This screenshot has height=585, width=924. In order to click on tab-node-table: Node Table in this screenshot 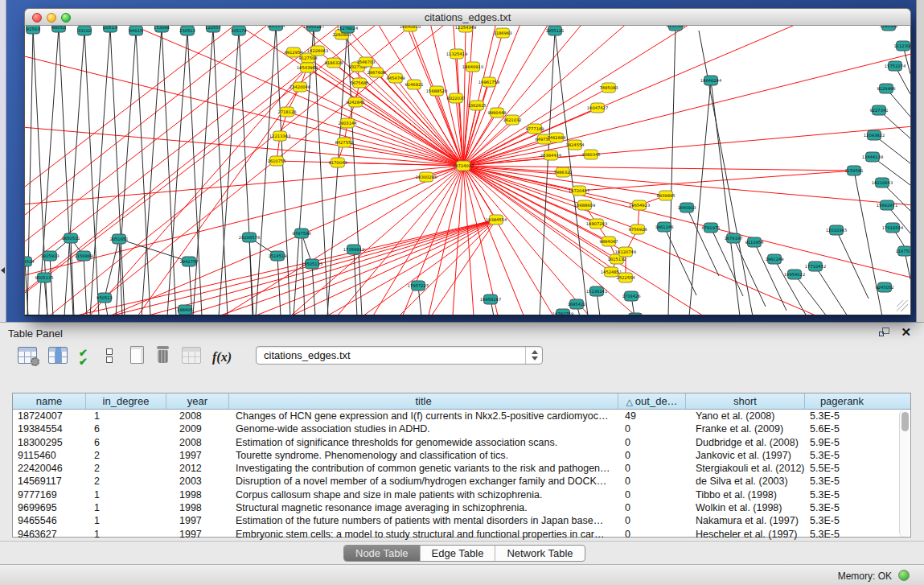, I will do `click(383, 554)`.